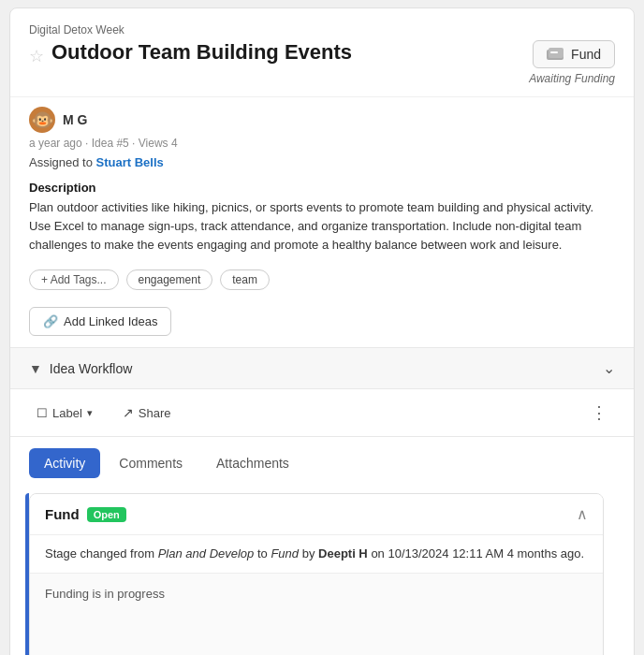  I want to click on page-title: Outdoor Team Building Events, so click(283, 52).